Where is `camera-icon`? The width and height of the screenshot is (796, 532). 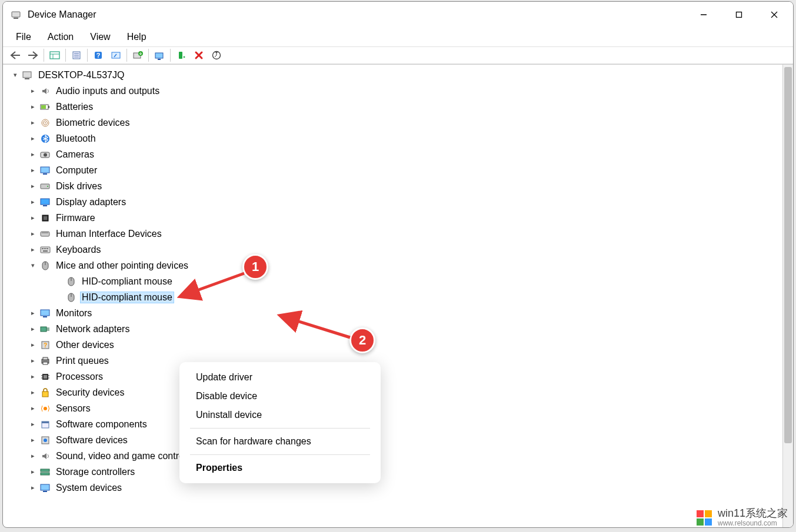
camera-icon is located at coordinates (45, 155).